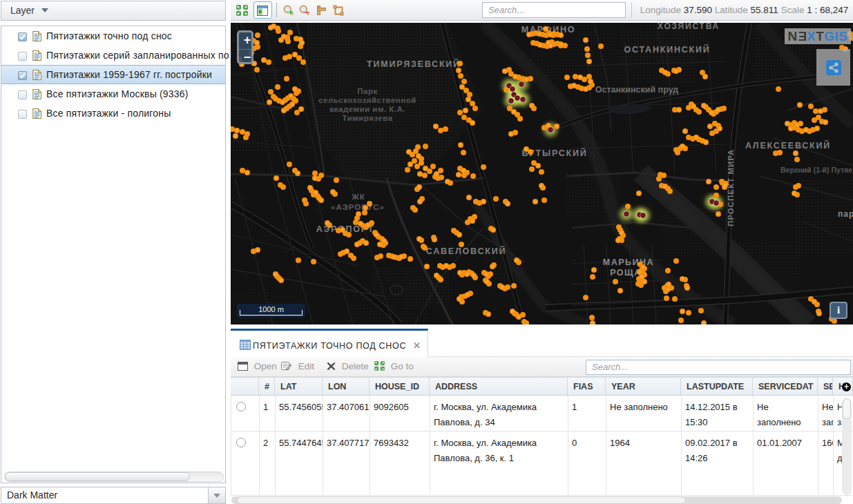  Describe the element at coordinates (358, 197) in the screenshot. I see `svg-text: ЖК` at that location.